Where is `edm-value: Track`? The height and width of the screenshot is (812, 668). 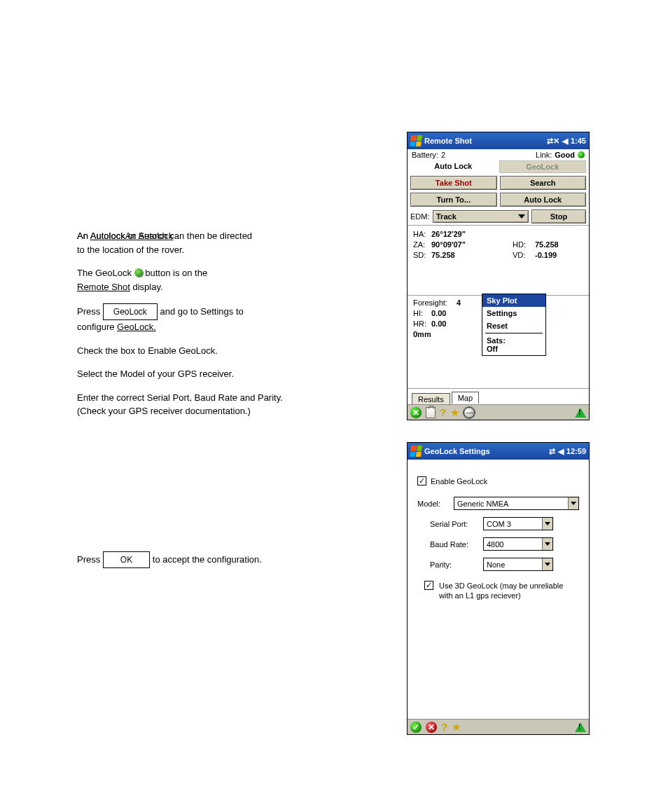 edm-value: Track is located at coordinates (447, 216).